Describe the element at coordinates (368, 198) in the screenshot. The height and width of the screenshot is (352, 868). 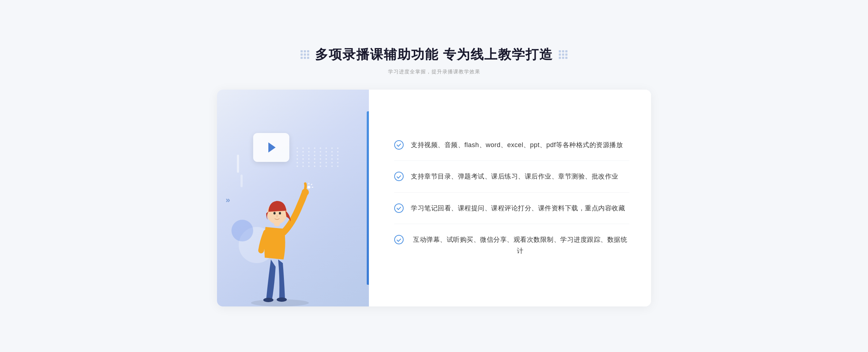
I see `blue-accent-bar` at that location.